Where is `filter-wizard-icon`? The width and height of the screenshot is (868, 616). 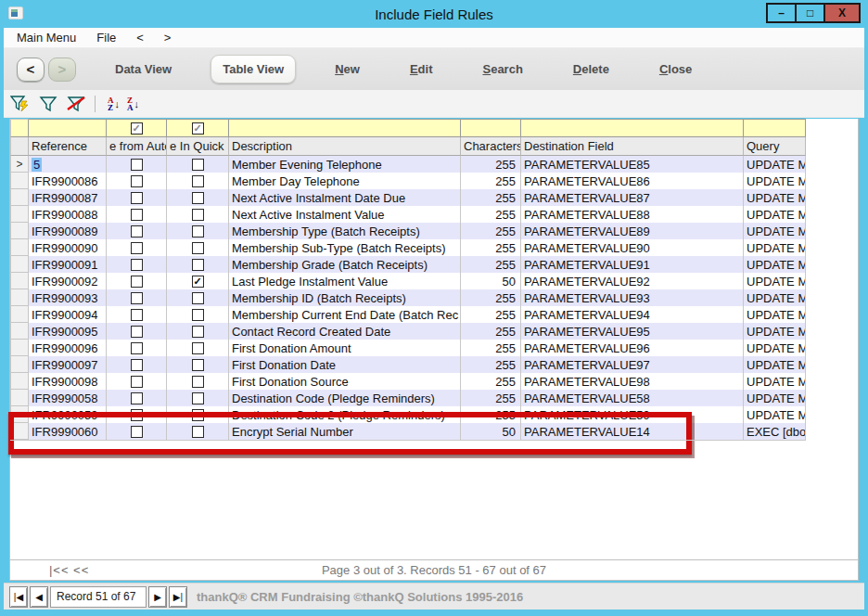
filter-wizard-icon is located at coordinates (20, 104).